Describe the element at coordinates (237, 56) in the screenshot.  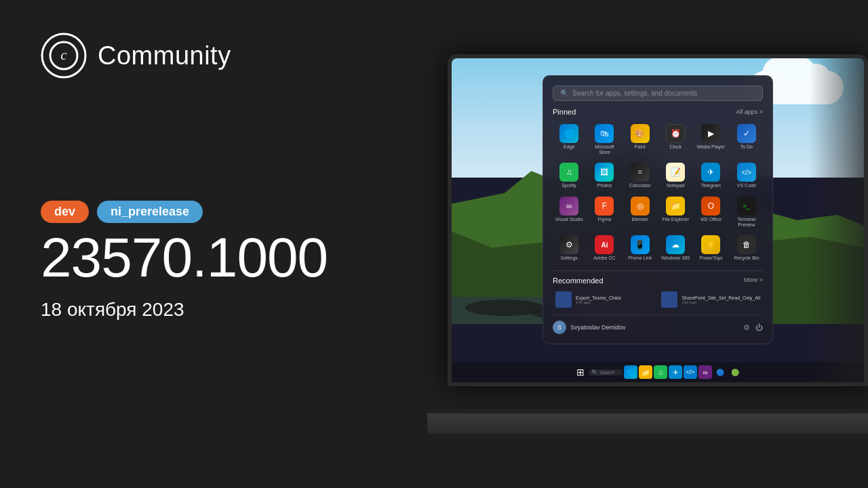
I see `logo-area: c Community` at that location.